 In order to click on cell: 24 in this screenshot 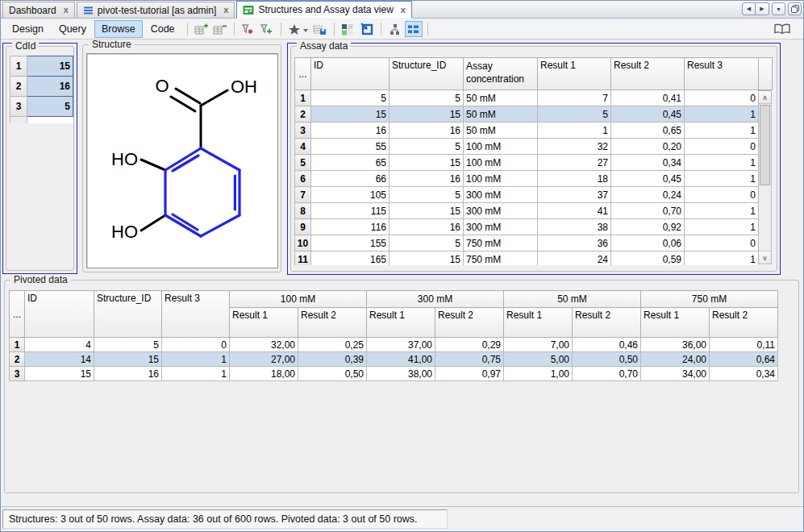, I will do `click(574, 259)`.